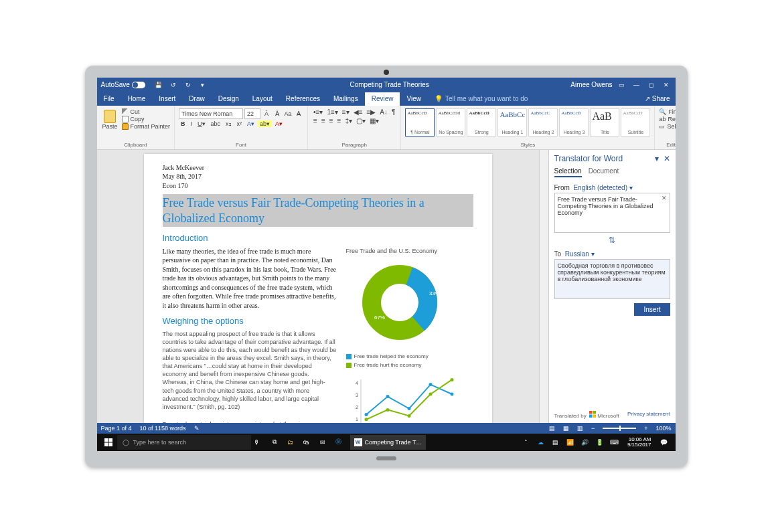  What do you see at coordinates (318, 210) in the screenshot?
I see `doc-heading-title: Free Trade versus Fair Trade-Competing T…` at bounding box center [318, 210].